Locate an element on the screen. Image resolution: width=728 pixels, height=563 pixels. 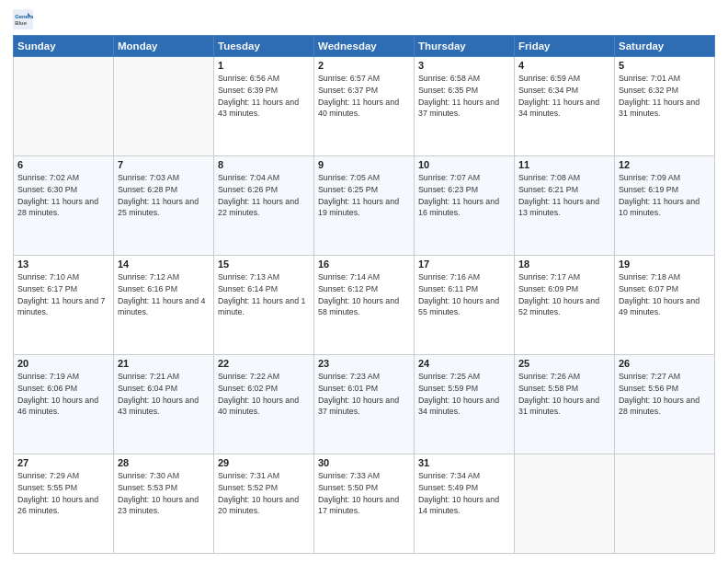
day-number: 30 is located at coordinates (364, 463).